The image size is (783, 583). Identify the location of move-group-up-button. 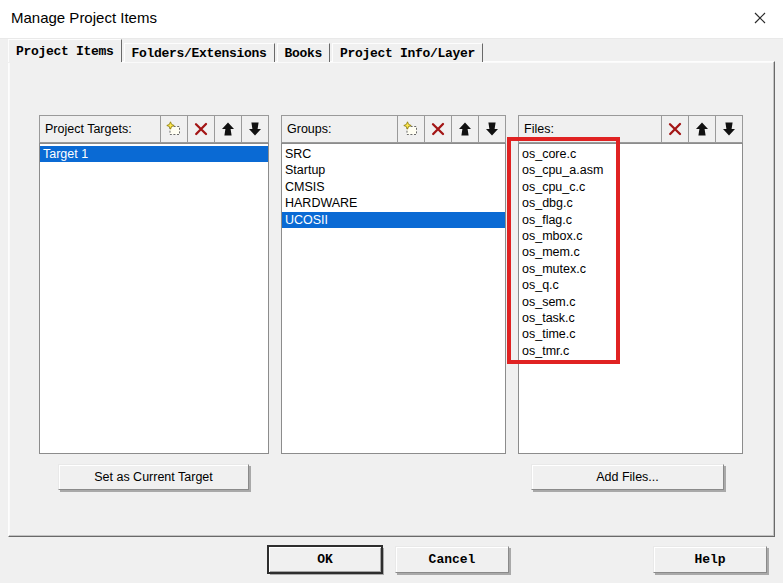
(464, 129).